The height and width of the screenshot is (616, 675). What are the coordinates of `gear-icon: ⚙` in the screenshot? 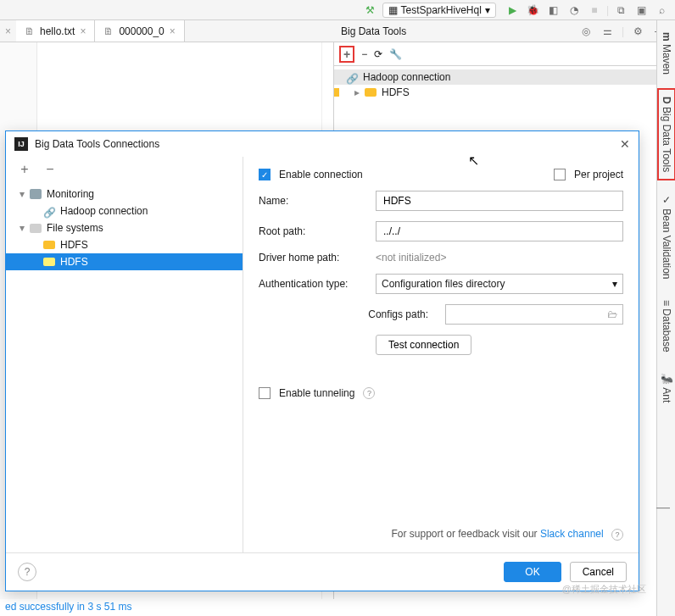 It's located at (638, 31).